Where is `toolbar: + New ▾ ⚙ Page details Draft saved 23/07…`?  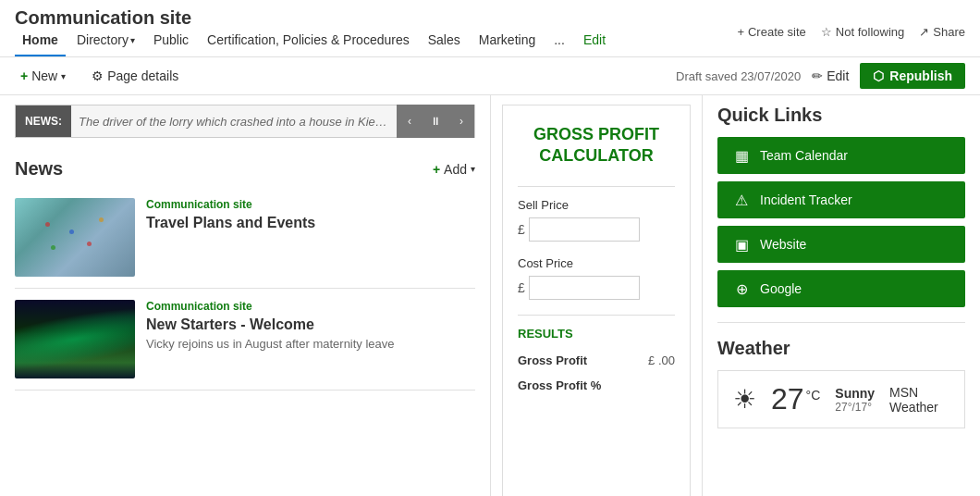
toolbar: + New ▾ ⚙ Page details Draft saved 23/07… is located at coordinates (490, 76).